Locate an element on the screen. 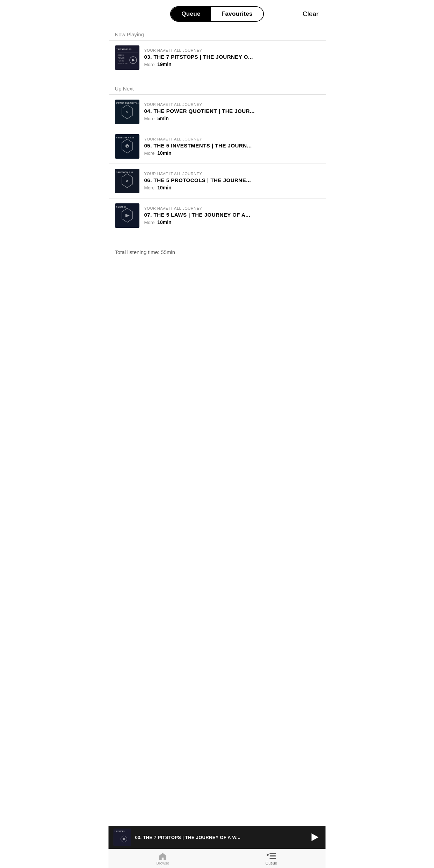 The height and width of the screenshot is (868, 434). now-playing-section-label: Now Playing is located at coordinates (217, 34).